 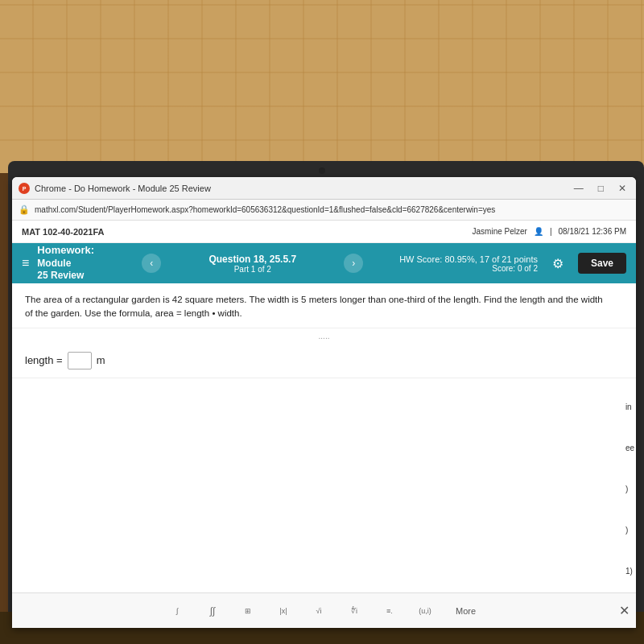 What do you see at coordinates (630, 572) in the screenshot?
I see `right-label-3: 1)` at bounding box center [630, 572].